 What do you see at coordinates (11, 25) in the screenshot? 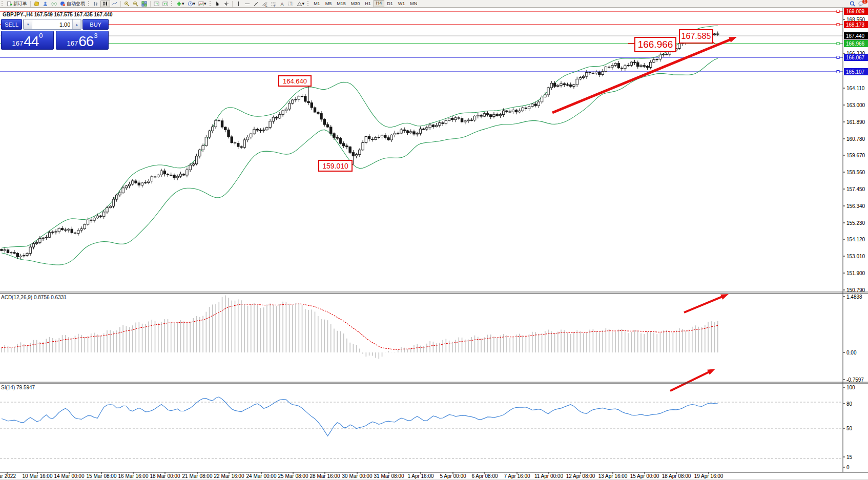
I see `sell-button: SELL` at bounding box center [11, 25].